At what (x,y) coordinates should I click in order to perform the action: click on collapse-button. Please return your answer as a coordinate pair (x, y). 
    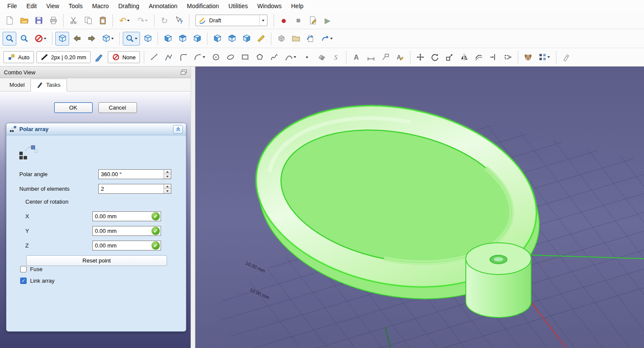
    Looking at the image, I should click on (178, 129).